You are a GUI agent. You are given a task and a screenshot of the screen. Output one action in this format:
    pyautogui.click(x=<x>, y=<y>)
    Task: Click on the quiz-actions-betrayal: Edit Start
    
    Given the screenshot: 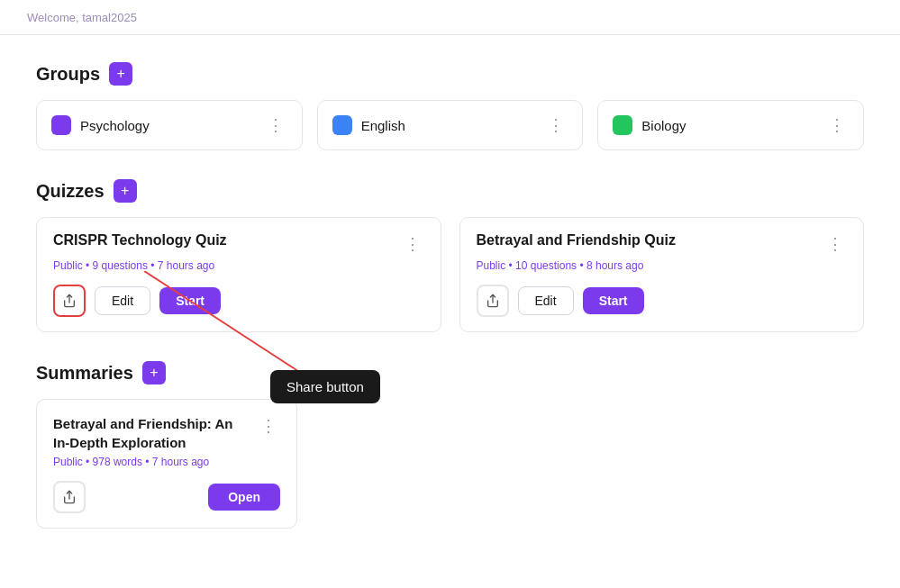 What is the action you would take?
    pyautogui.click(x=662, y=301)
    